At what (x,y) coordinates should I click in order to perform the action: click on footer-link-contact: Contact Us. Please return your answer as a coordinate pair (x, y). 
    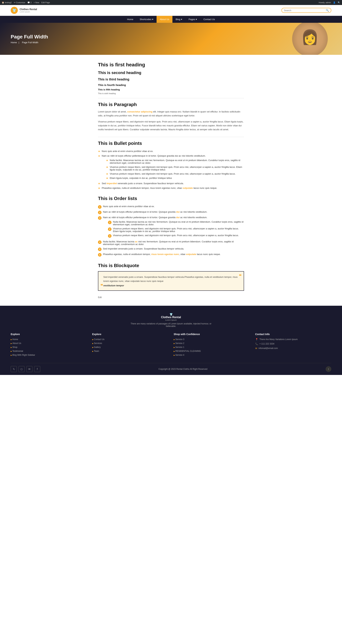
    Looking at the image, I should click on (131, 339).